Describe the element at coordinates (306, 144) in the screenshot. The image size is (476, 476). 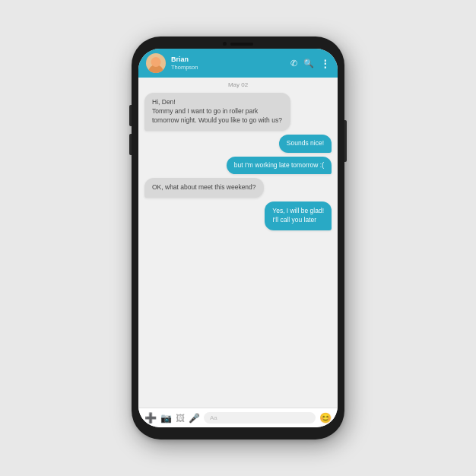
I see `message-bubble-2: Sounds nice!` at that location.